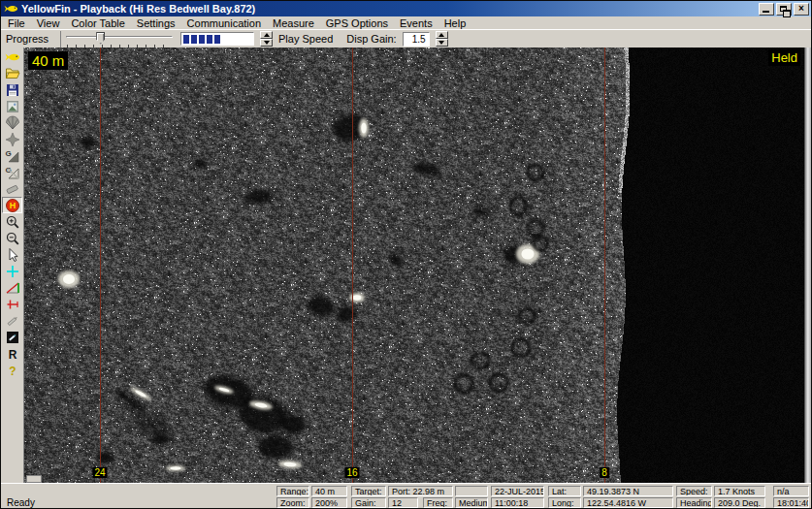 This screenshot has height=509, width=812. What do you see at coordinates (766, 12) in the screenshot?
I see `minimize-icon` at bounding box center [766, 12].